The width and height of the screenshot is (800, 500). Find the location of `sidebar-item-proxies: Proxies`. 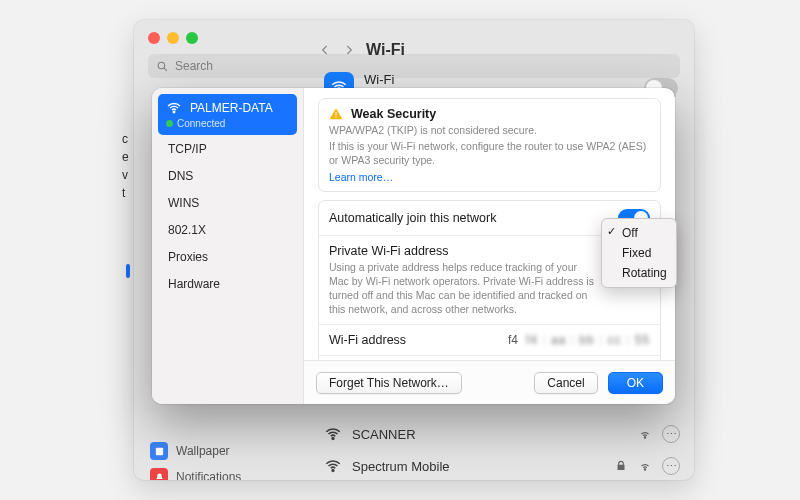

sidebar-item-proxies: Proxies is located at coordinates (228, 257).